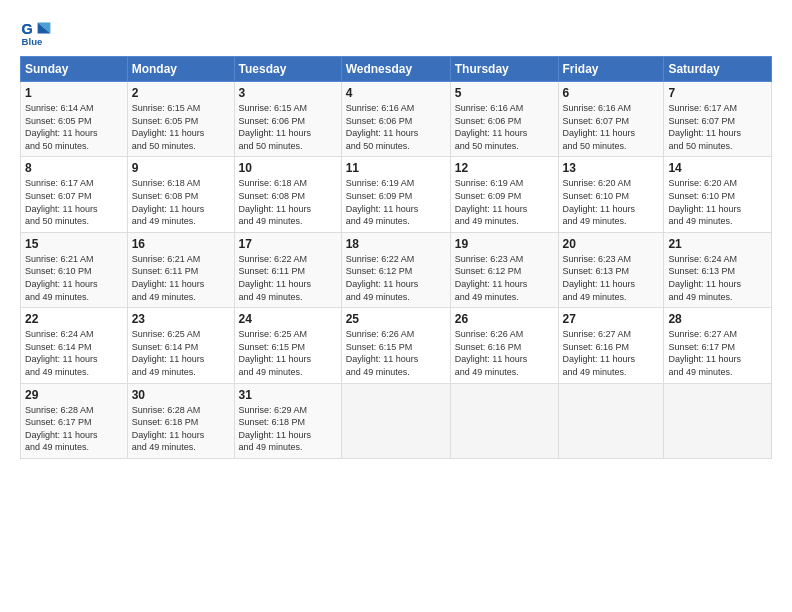 Image resolution: width=792 pixels, height=612 pixels. What do you see at coordinates (32, 42) in the screenshot?
I see `svg-text: Blue` at bounding box center [32, 42].